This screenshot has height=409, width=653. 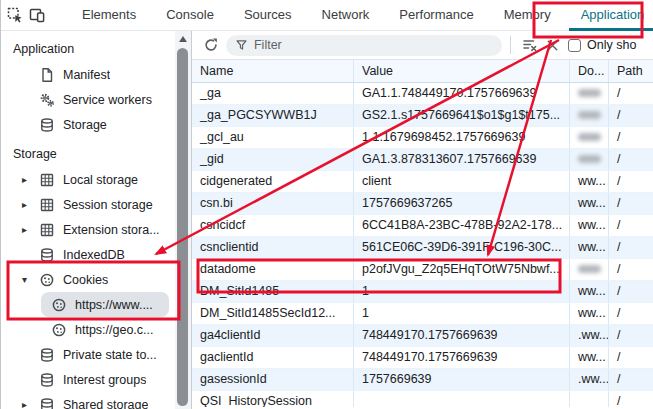 What do you see at coordinates (242, 45) in the screenshot?
I see `funnel-icon` at bounding box center [242, 45].